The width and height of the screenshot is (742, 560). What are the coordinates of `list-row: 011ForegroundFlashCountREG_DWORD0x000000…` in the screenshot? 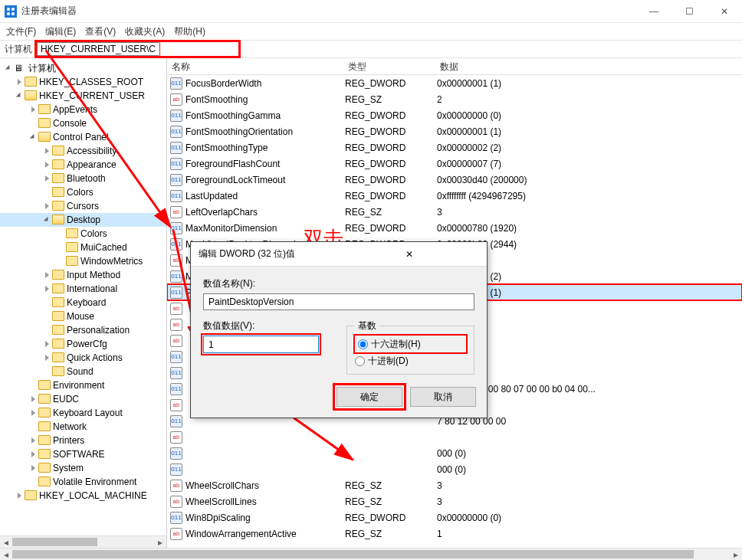 It's located at (455, 164).